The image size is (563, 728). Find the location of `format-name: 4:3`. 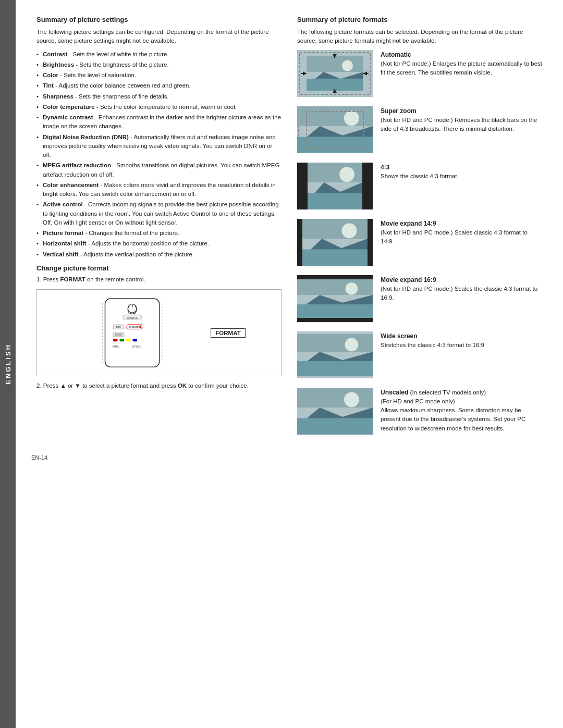

format-name: 4:3 is located at coordinates (385, 167).